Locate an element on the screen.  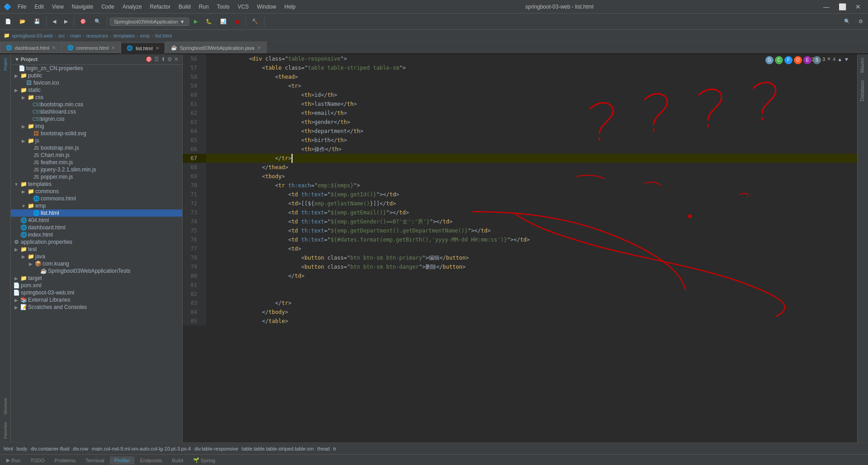
bottom-tab-profiler: Profiler is located at coordinates (122, 460).